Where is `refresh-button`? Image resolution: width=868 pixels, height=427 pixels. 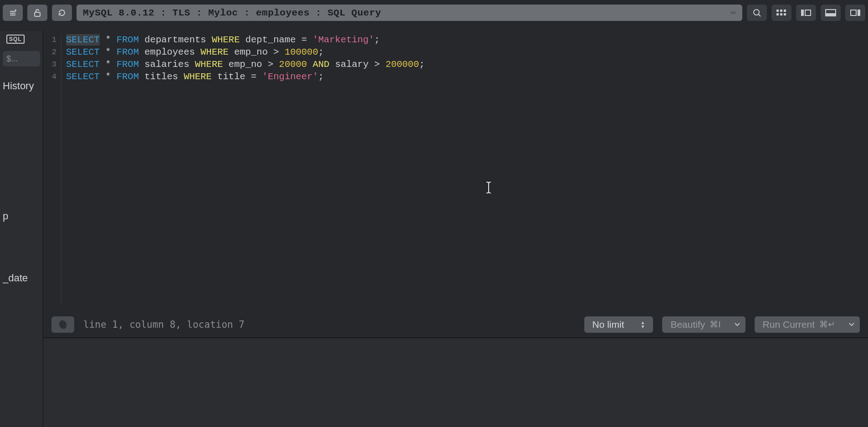
refresh-button is located at coordinates (62, 13).